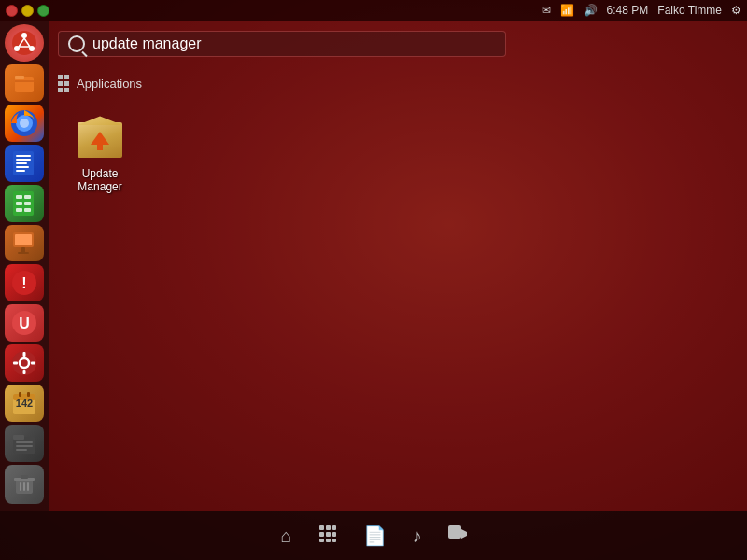 This screenshot has width=747, height=560. I want to click on search-input, so click(294, 44).